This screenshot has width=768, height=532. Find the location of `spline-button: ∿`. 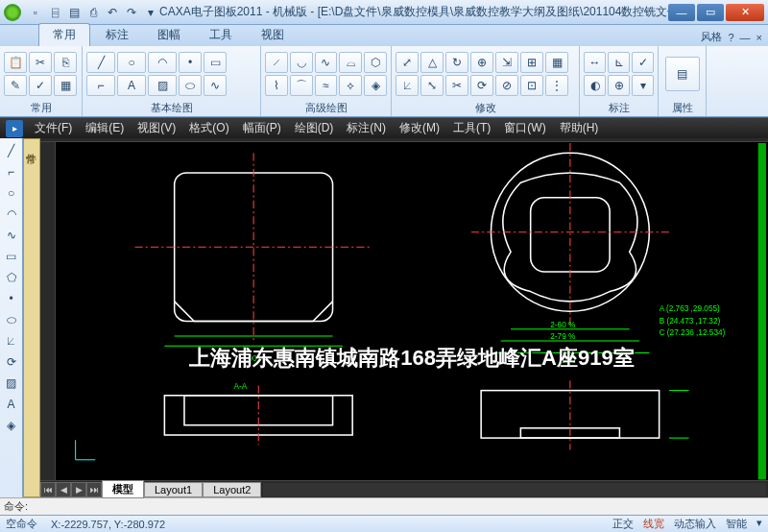

spline-button: ∿ is located at coordinates (215, 85).